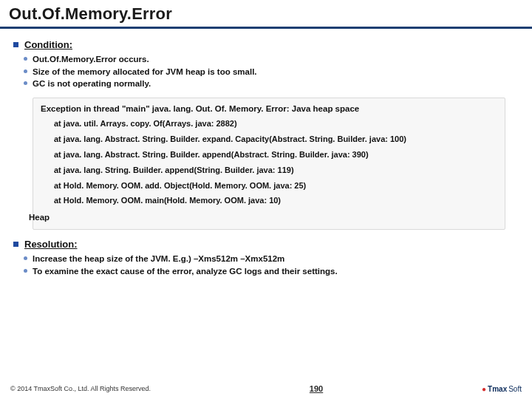 The height and width of the screenshot is (399, 532). What do you see at coordinates (266, 44) in the screenshot?
I see `condition-heading-row: Condition:` at bounding box center [266, 44].